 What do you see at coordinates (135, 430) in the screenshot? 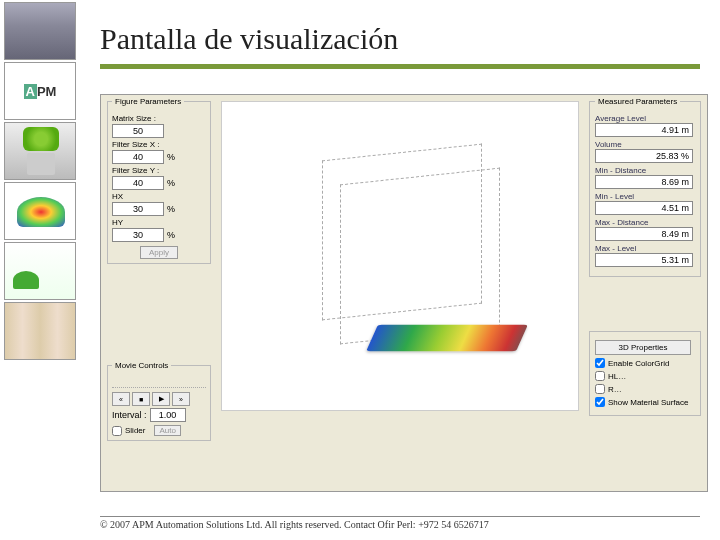
I see `slider-label: Slider` at bounding box center [135, 430].